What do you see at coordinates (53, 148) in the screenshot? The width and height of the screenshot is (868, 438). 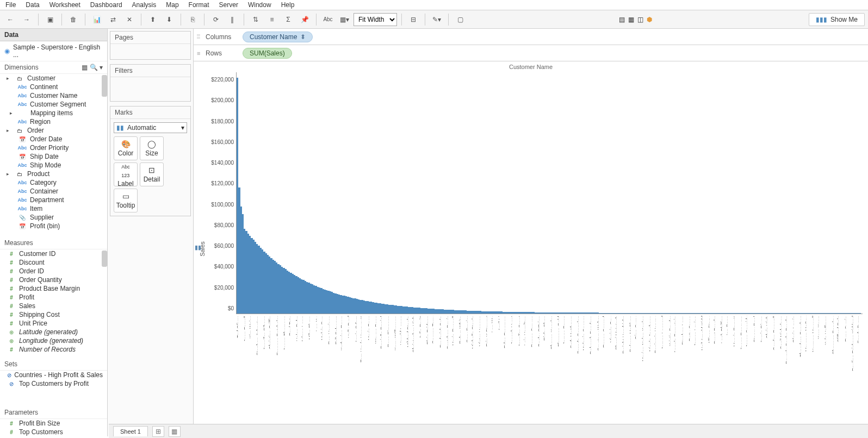 I see `dim-field: AbcOrder Priority` at bounding box center [53, 148].